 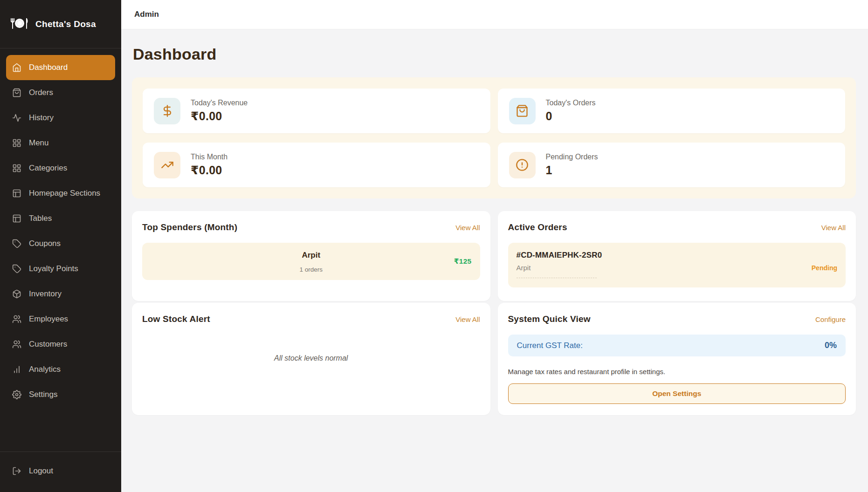 What do you see at coordinates (61, 294) in the screenshot?
I see `sidebar-item-inventory: Inventory` at bounding box center [61, 294].